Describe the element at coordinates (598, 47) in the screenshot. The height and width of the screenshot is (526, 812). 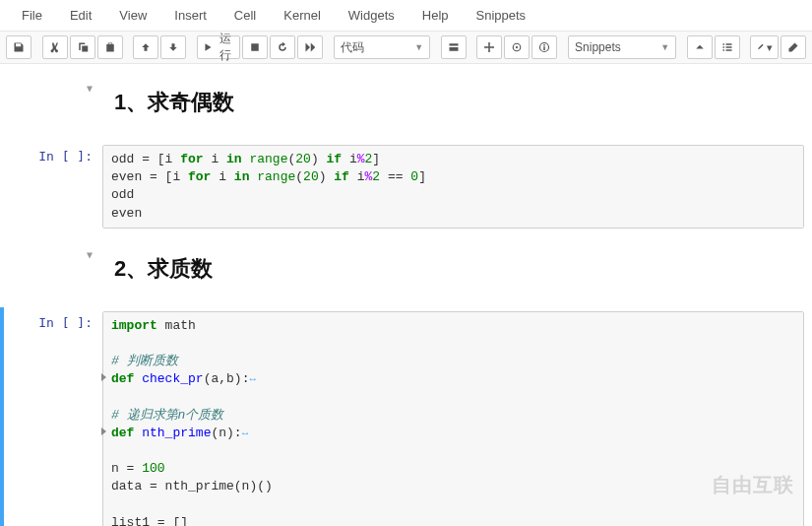
I see `snippets-label: Snippets` at that location.